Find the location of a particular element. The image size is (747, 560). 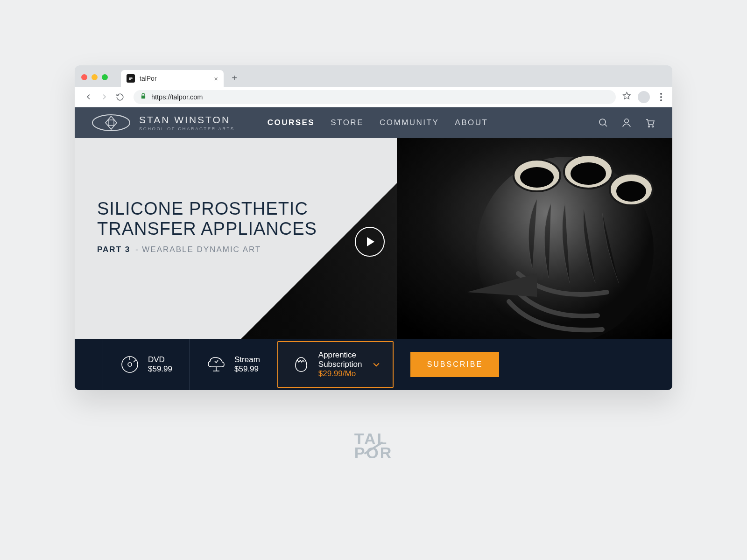

pricing-bar: DVD $59.99 Stream $59.99 Apprentice is located at coordinates (374, 364).